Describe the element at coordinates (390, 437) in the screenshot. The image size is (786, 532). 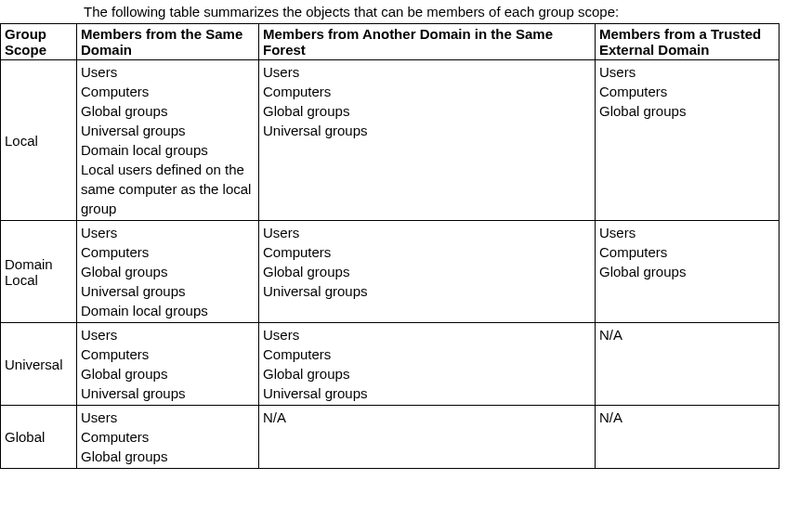
I see `table-row: GlobalUsersComputersGlobal groupsN/AN/A` at that location.